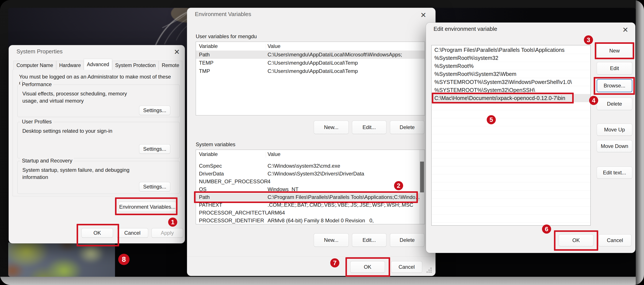 The image size is (644, 285). Describe the element at coordinates (369, 127) in the screenshot. I see `user-edit-button: Edit...` at that location.